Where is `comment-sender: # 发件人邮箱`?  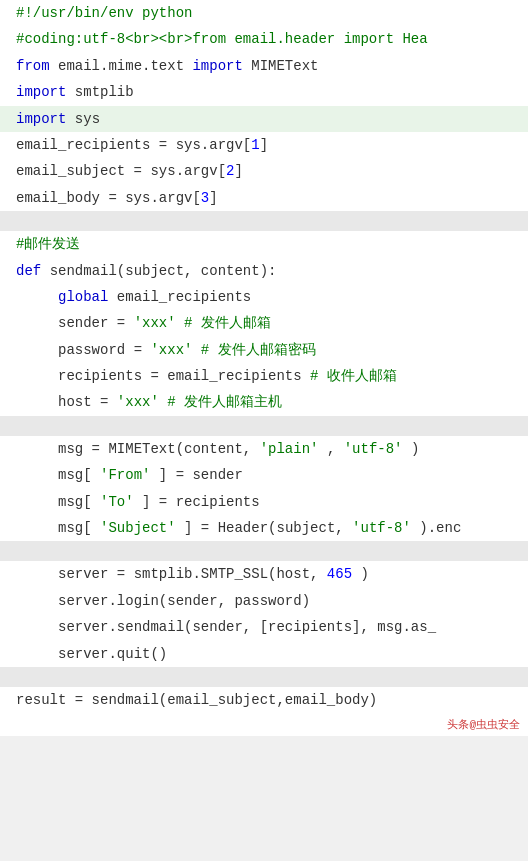 comment-sender: # 发件人邮箱 is located at coordinates (228, 323).